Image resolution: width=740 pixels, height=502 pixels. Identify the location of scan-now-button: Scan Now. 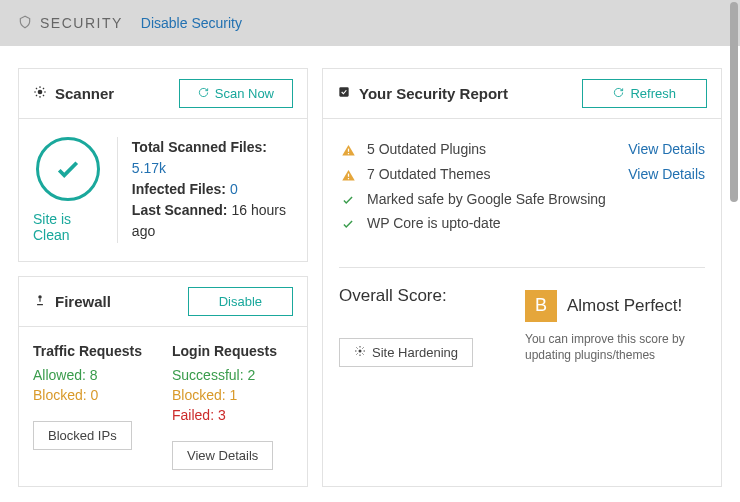
(236, 94).